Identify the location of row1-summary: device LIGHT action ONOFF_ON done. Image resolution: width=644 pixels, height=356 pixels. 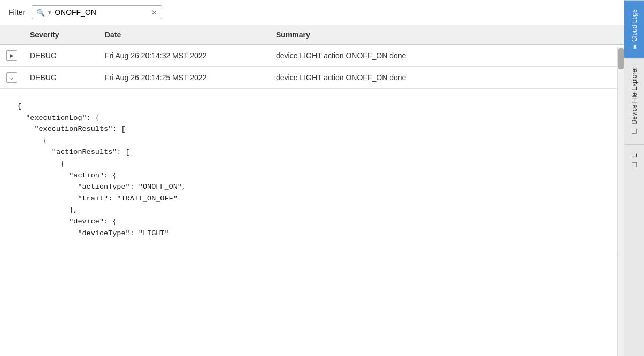
(447, 56).